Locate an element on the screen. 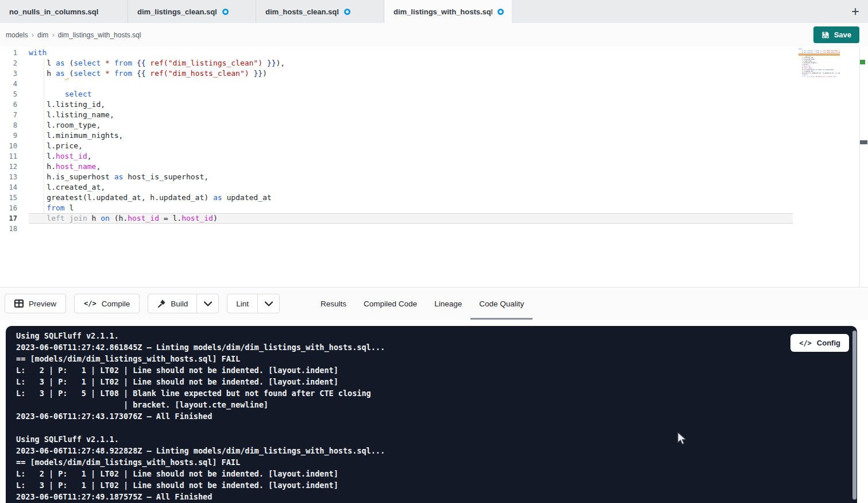  code-line: select is located at coordinates (411, 94).